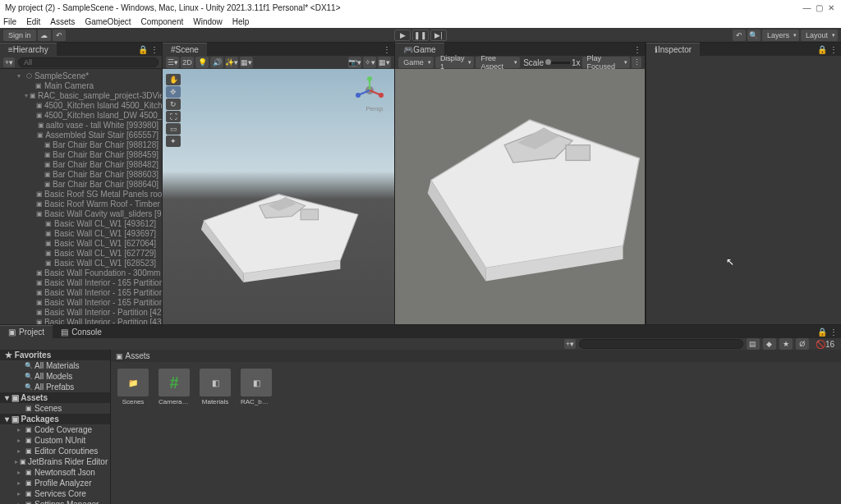 The height and width of the screenshot is (504, 841). I want to click on tool-gizmos-icon: ▦▾, so click(246, 62).